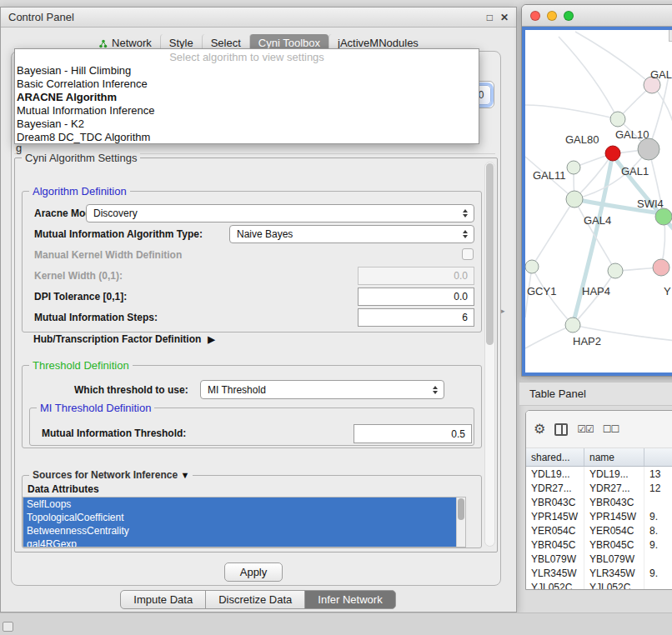 The width and height of the screenshot is (672, 635). What do you see at coordinates (253, 572) in the screenshot?
I see `apply-button: Apply` at bounding box center [253, 572].